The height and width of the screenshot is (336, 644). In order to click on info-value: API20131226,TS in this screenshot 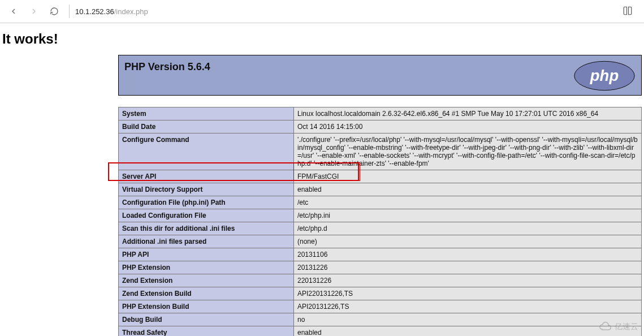, I will do `click(468, 307)`.